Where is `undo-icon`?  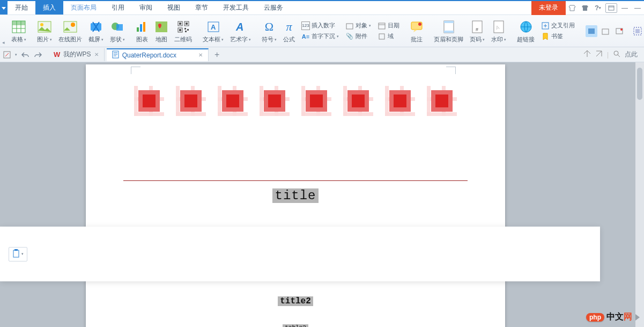
undo-icon is located at coordinates (25, 55).